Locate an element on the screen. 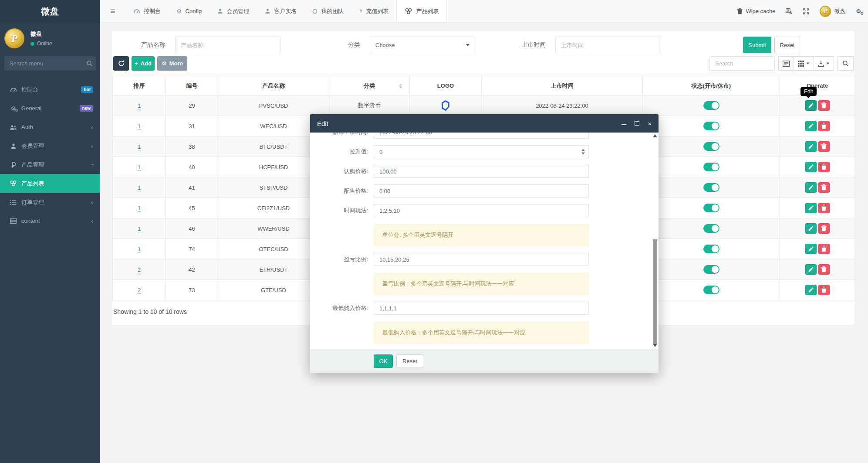 Image resolution: width=868 pixels, height=463 pixels. scrollbar-thumb is located at coordinates (655, 292).